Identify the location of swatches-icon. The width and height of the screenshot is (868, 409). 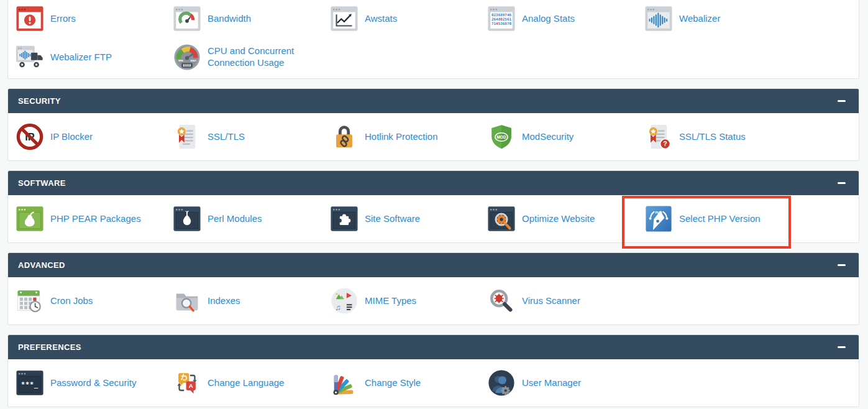
(344, 383).